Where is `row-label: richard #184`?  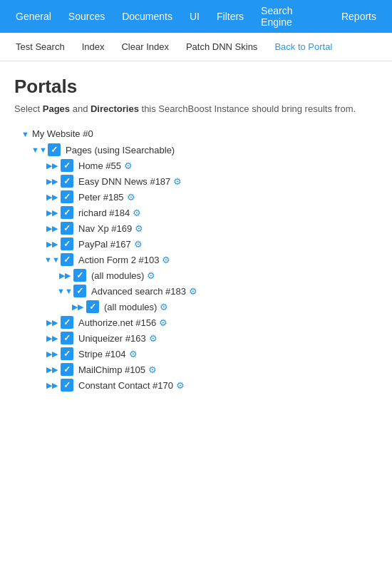 row-label: richard #184 is located at coordinates (104, 213).